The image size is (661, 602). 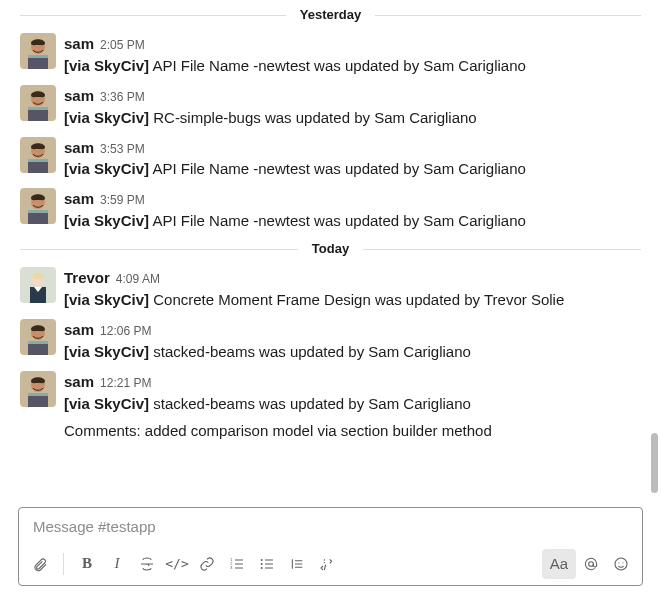 I want to click on message-time: 2:05 PM, so click(x=122, y=46).